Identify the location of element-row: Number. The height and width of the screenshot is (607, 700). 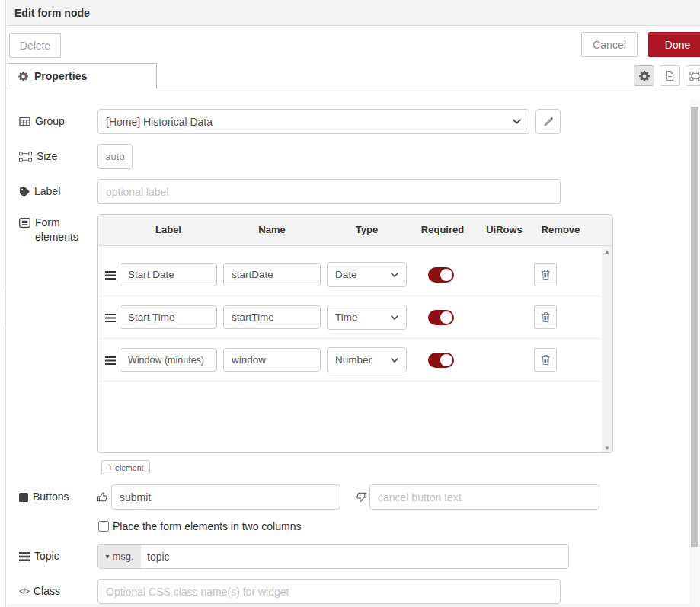
(350, 360).